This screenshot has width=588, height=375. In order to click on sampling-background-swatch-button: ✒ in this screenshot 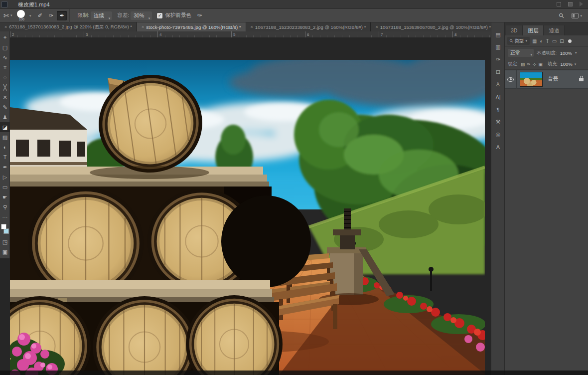, I will do `click(62, 16)`.